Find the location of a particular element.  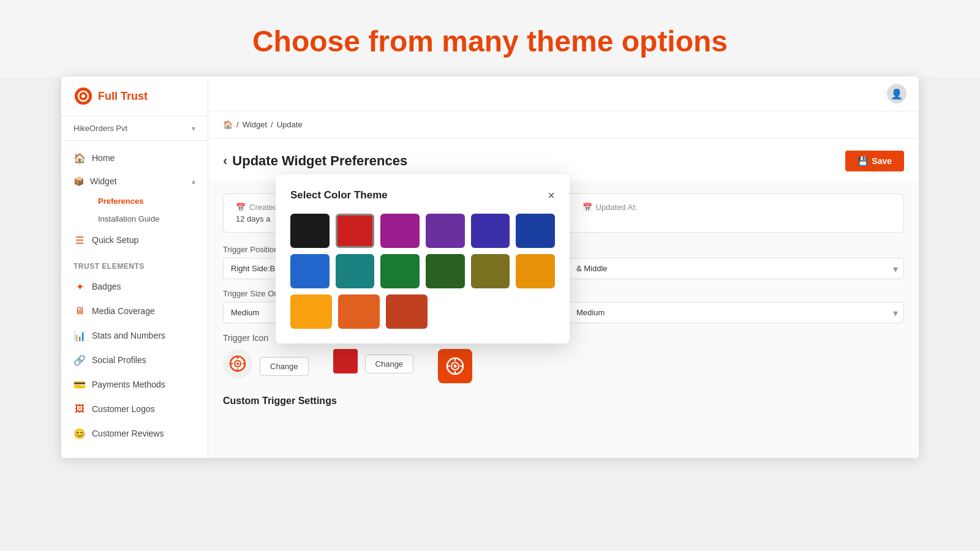

sidebar-widget-label: Widget is located at coordinates (104, 181).